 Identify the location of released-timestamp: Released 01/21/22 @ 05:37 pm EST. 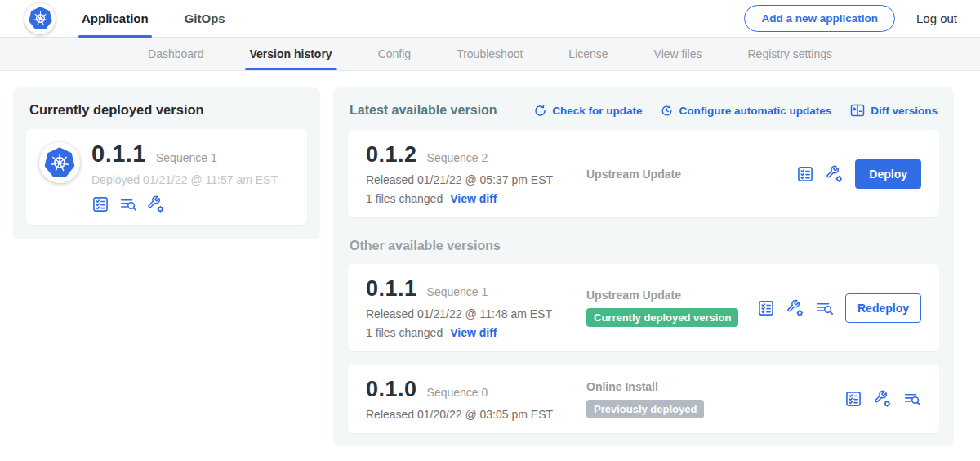
(471, 180).